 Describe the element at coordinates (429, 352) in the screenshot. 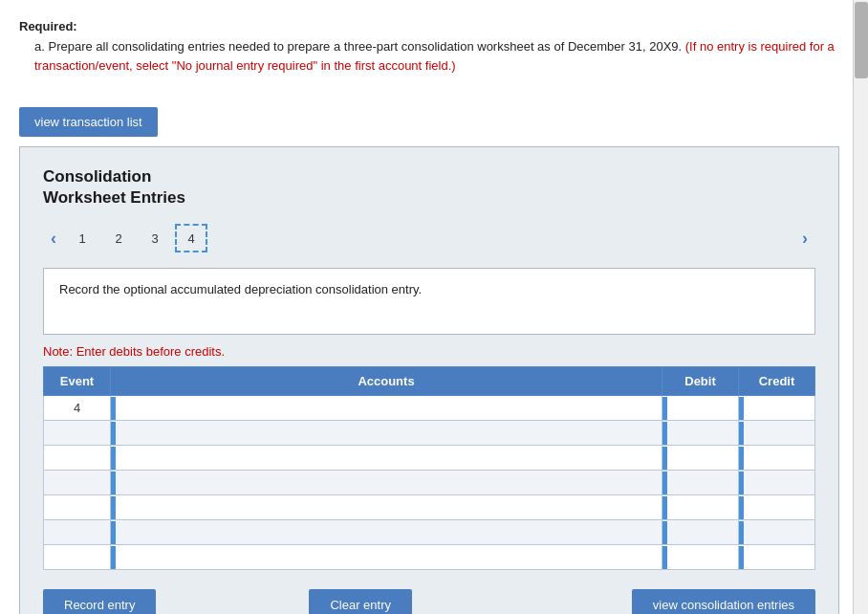

I see `note-text: Note: Enter debits before credits.` at that location.